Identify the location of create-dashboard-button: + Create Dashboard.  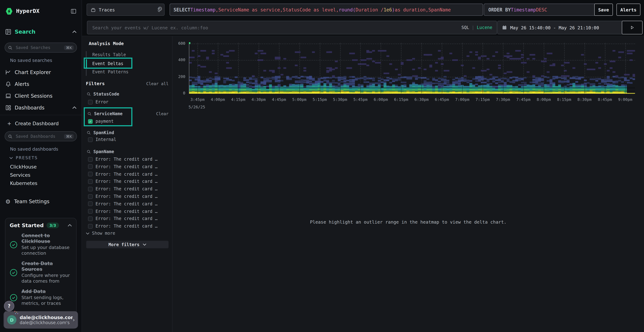
(41, 124).